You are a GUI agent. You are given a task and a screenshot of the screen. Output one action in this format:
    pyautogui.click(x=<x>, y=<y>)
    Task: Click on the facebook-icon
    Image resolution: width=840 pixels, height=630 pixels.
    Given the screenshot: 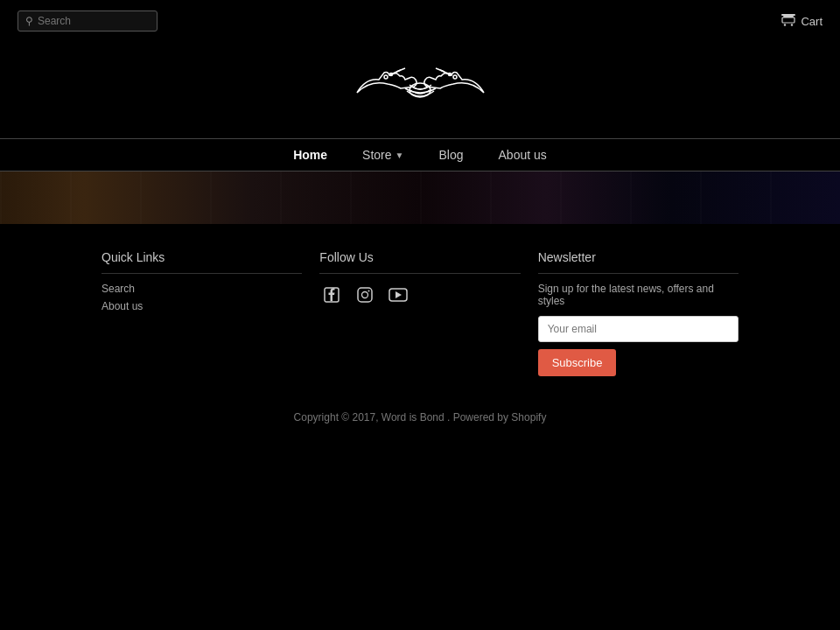 What is the action you would take?
    pyautogui.click(x=332, y=295)
    